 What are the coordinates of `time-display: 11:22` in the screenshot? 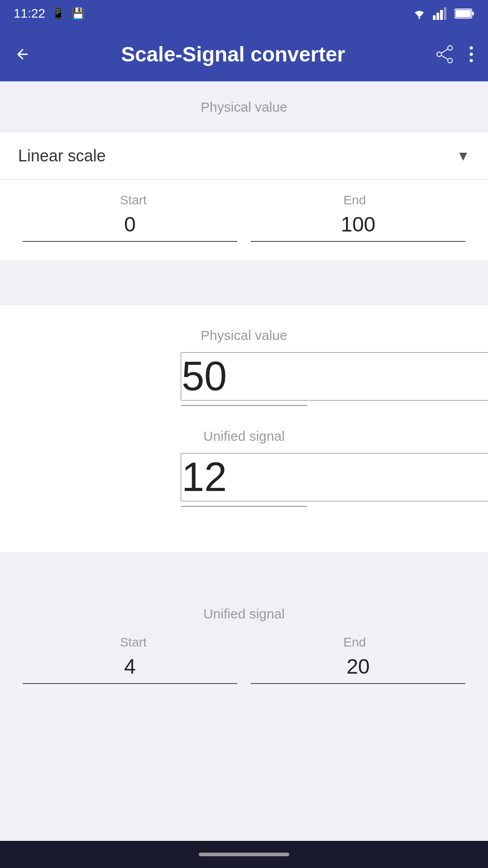 It's located at (29, 14).